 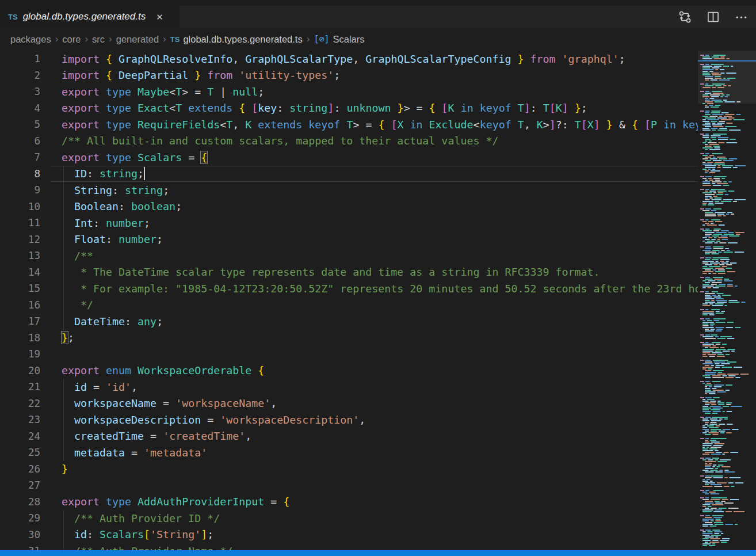 What do you see at coordinates (20, 190) in the screenshot?
I see `line-number: 9` at bounding box center [20, 190].